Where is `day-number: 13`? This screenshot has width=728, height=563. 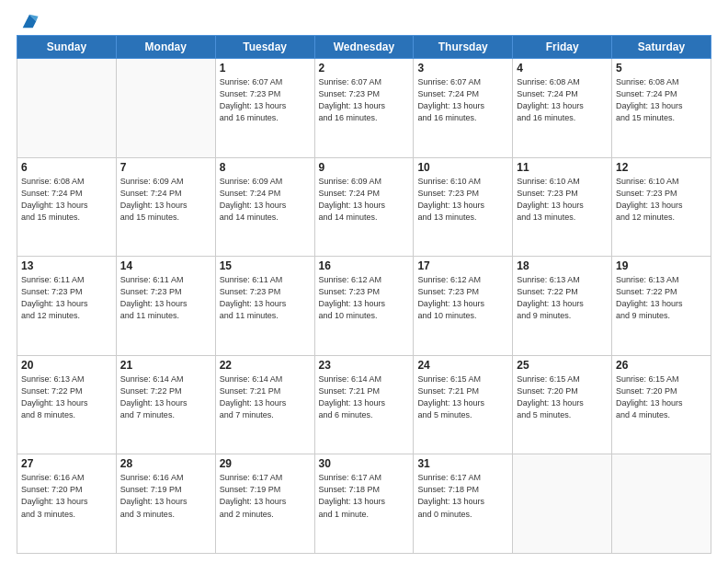 day-number: 13 is located at coordinates (66, 266).